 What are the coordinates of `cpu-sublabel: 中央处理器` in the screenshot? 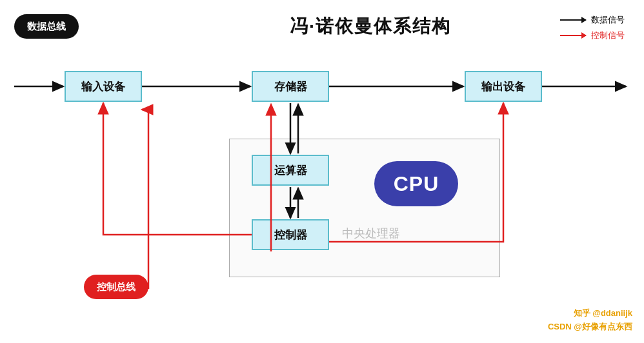 It's located at (371, 233).